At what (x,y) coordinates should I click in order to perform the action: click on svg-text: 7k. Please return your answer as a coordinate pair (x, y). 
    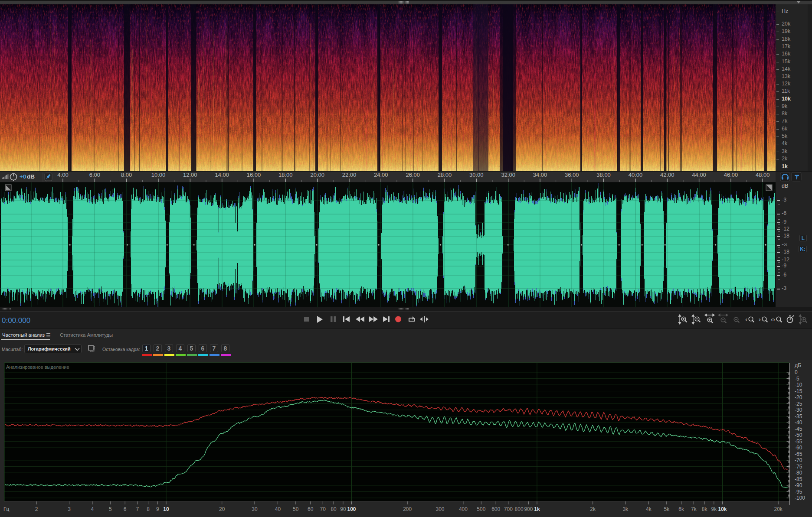
    Looking at the image, I should click on (694, 509).